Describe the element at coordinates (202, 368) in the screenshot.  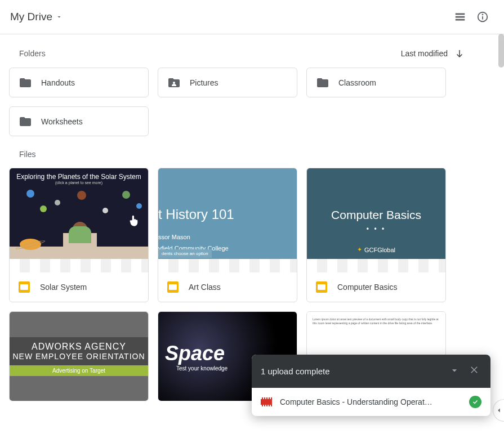
I see `thumb-line: Test your knowledge` at that location.